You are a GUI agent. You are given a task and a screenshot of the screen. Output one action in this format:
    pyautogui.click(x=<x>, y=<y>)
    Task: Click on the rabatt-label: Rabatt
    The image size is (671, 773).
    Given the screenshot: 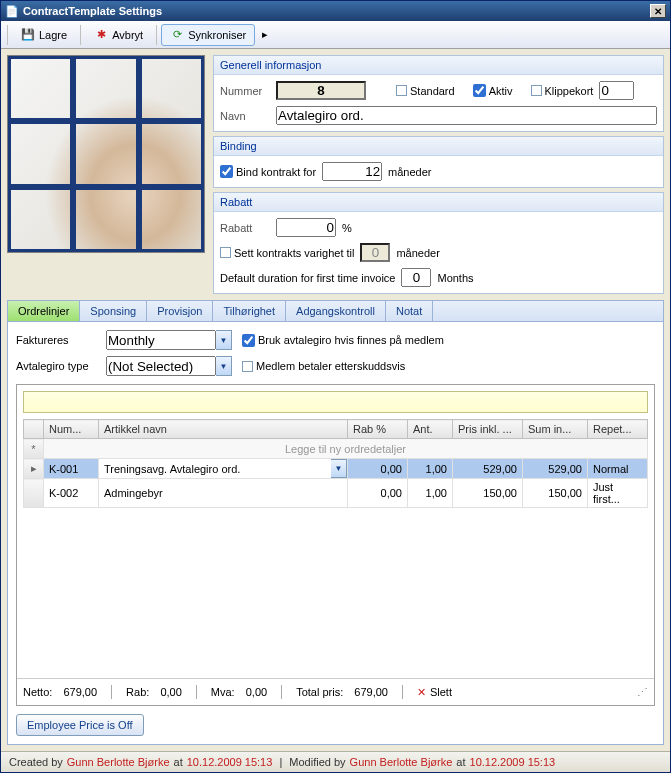 What is the action you would take?
    pyautogui.click(x=245, y=228)
    